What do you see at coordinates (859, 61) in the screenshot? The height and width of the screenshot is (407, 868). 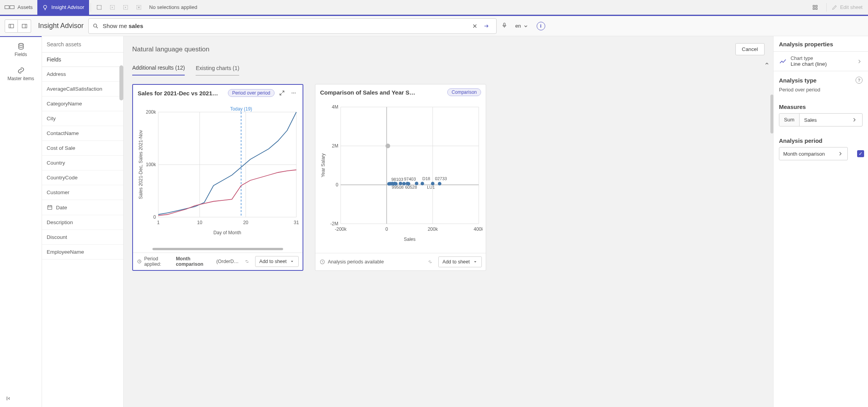 I see `chevron-right-icon` at bounding box center [859, 61].